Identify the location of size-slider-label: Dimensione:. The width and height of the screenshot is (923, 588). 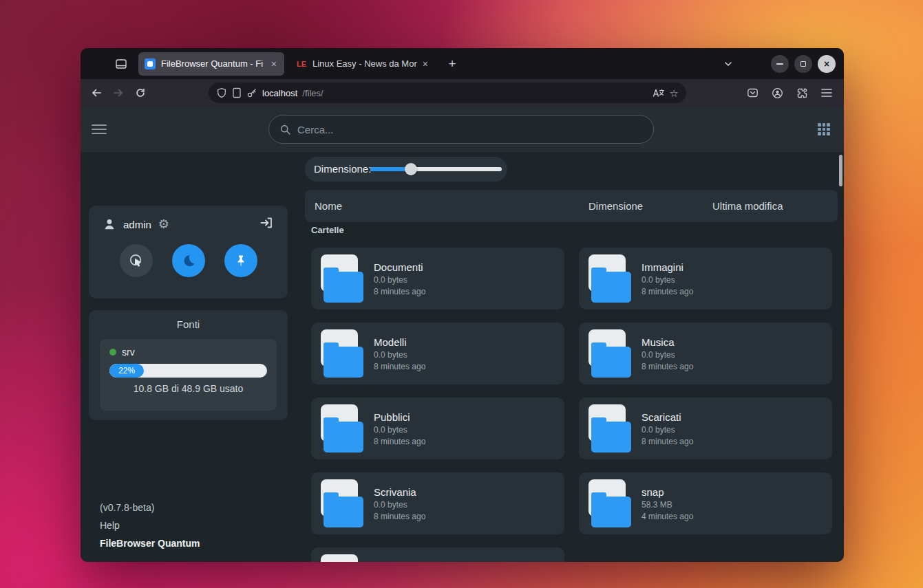
(343, 169).